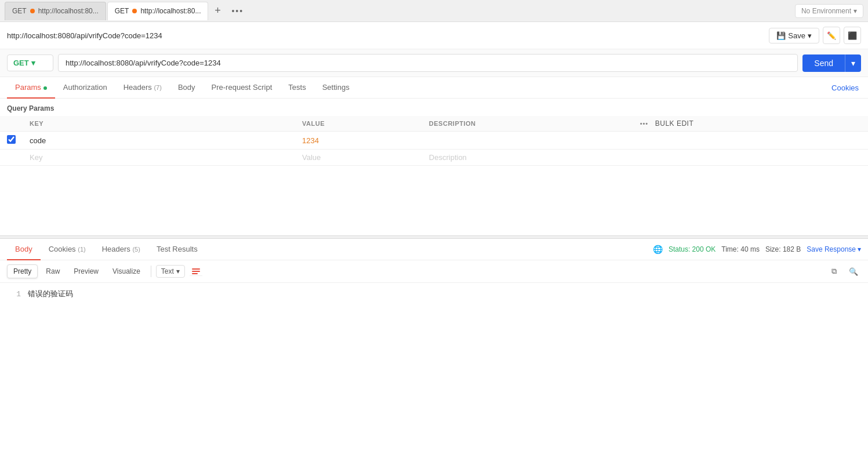  What do you see at coordinates (53, 271) in the screenshot?
I see `format-raw-button: Raw` at bounding box center [53, 271].